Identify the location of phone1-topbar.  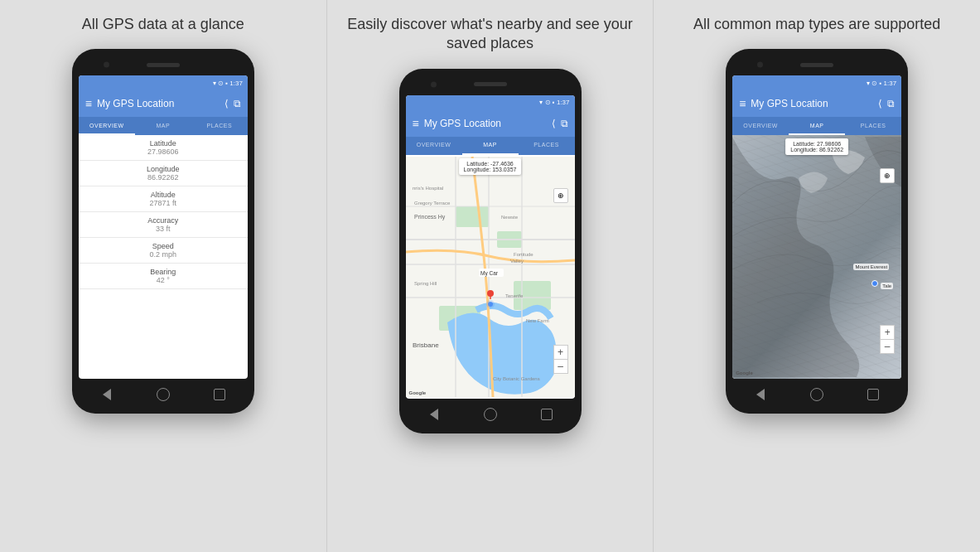
(163, 65).